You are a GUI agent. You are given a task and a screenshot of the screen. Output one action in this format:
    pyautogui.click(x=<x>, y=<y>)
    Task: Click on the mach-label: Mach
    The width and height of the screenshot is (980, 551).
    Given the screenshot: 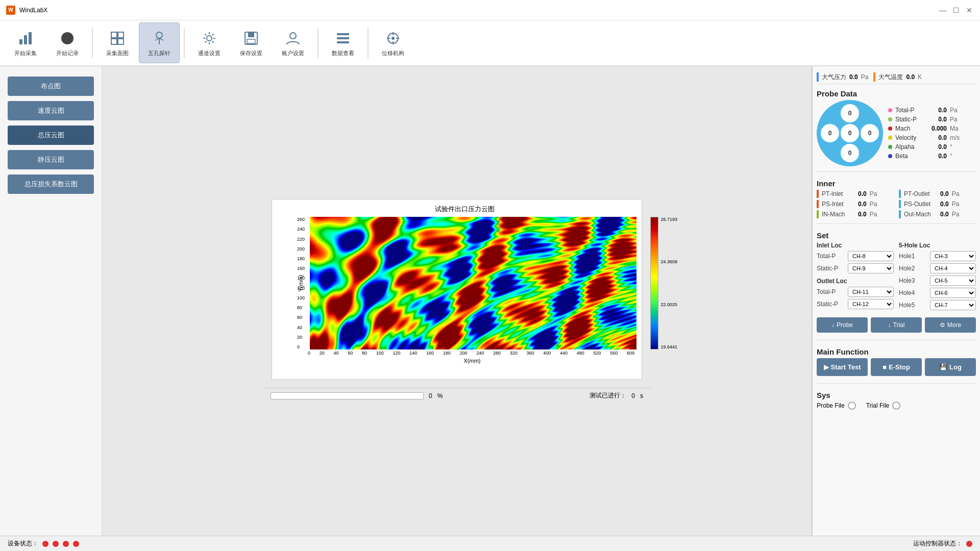 What is the action you would take?
    pyautogui.click(x=911, y=129)
    